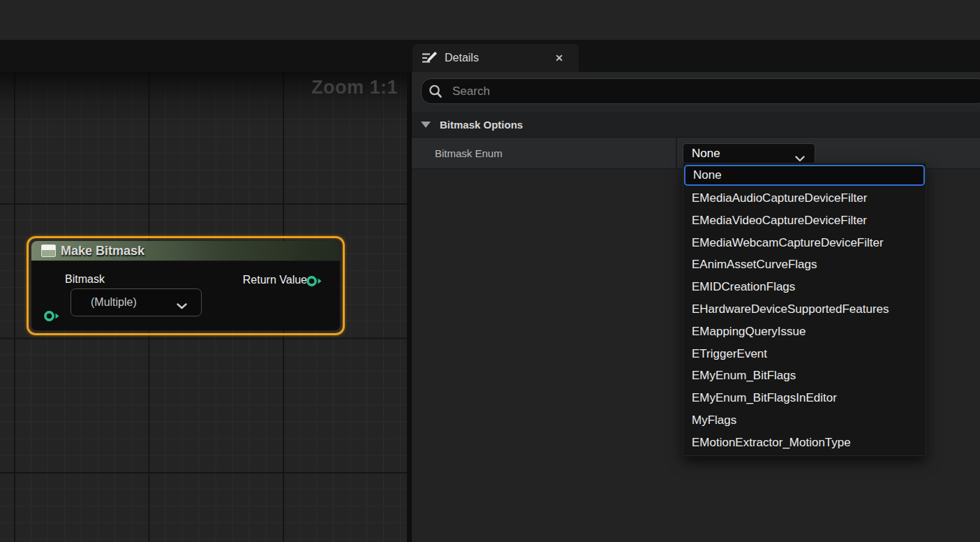  I want to click on property-label: Bitmask Enum, so click(469, 154).